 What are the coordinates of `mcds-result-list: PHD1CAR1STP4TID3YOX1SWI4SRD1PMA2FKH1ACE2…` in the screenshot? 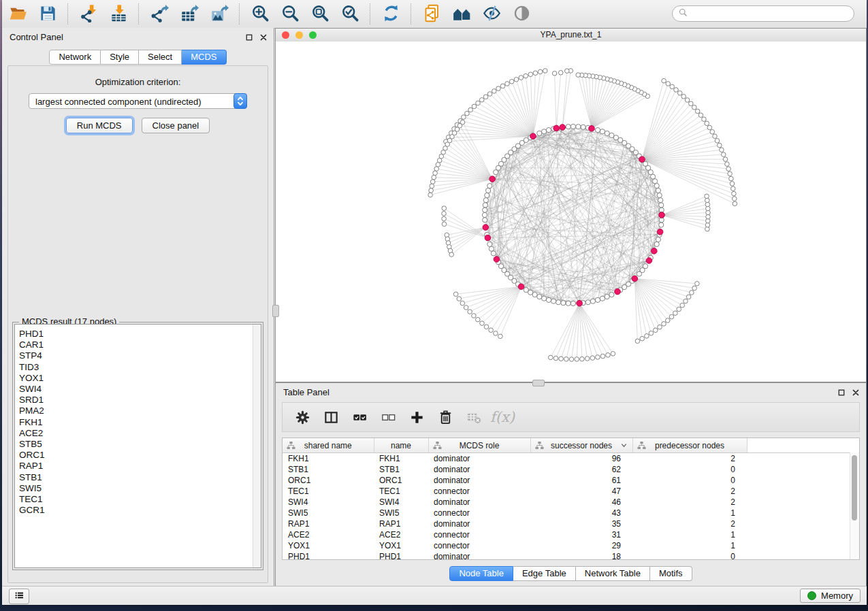 It's located at (138, 446).